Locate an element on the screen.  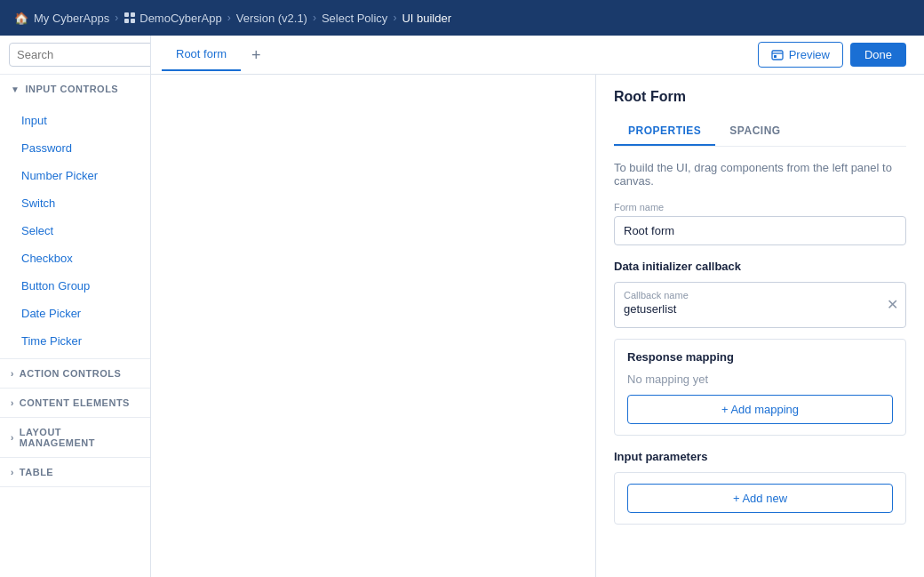
sidebar-item-button-group: Button Group is located at coordinates (75, 286).